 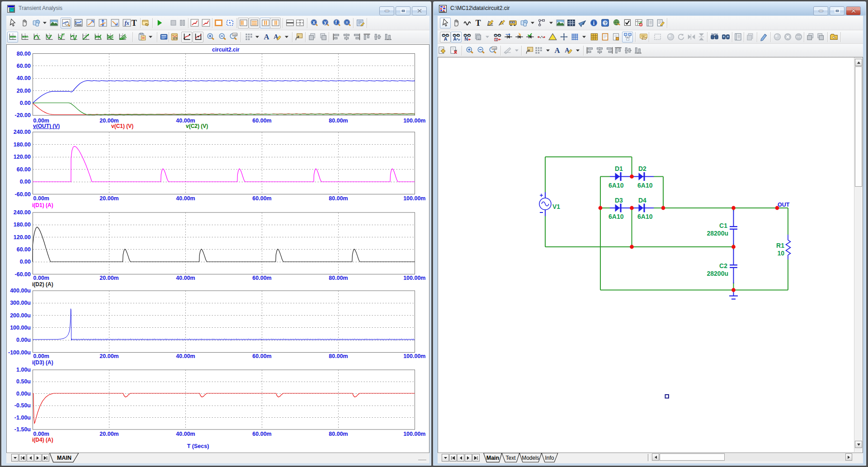 What do you see at coordinates (24, 370) in the screenshot?
I see `svg-text: 1.00u` at bounding box center [24, 370].